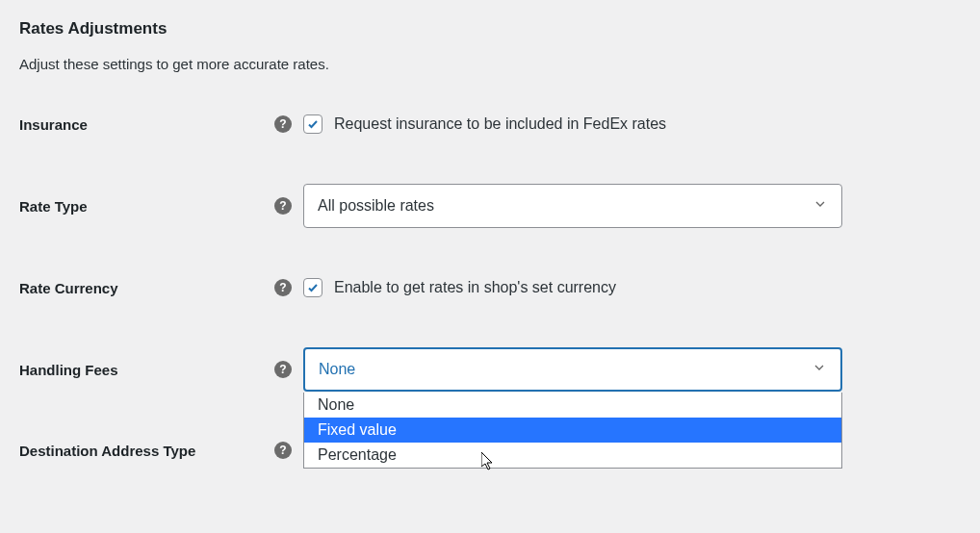 Image resolution: width=980 pixels, height=533 pixels. What do you see at coordinates (54, 206) in the screenshot?
I see `label-rate-type-text: Rate Type` at bounding box center [54, 206].